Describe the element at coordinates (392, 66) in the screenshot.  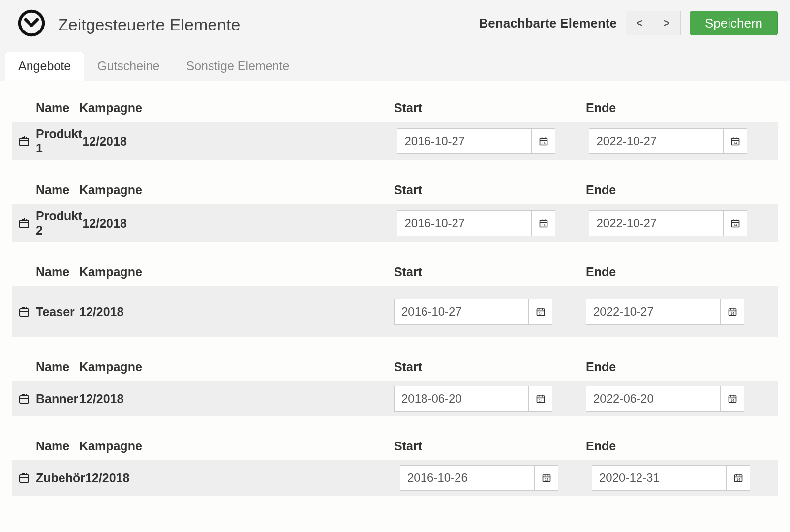
I see `tabs: AngeboteGutscheineSonstige Elemente` at that location.